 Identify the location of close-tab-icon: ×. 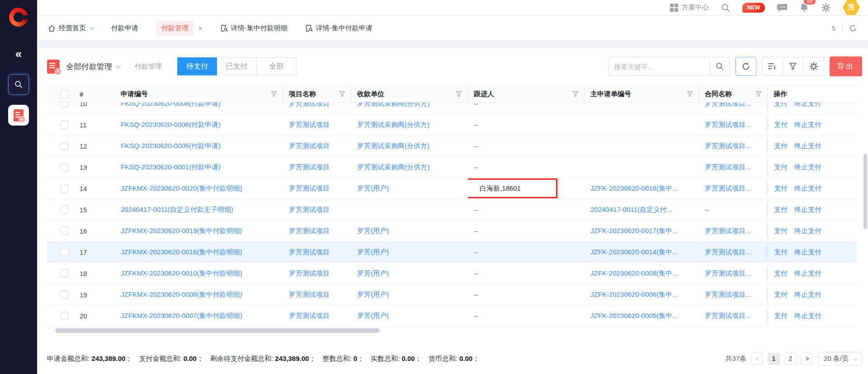
(201, 28).